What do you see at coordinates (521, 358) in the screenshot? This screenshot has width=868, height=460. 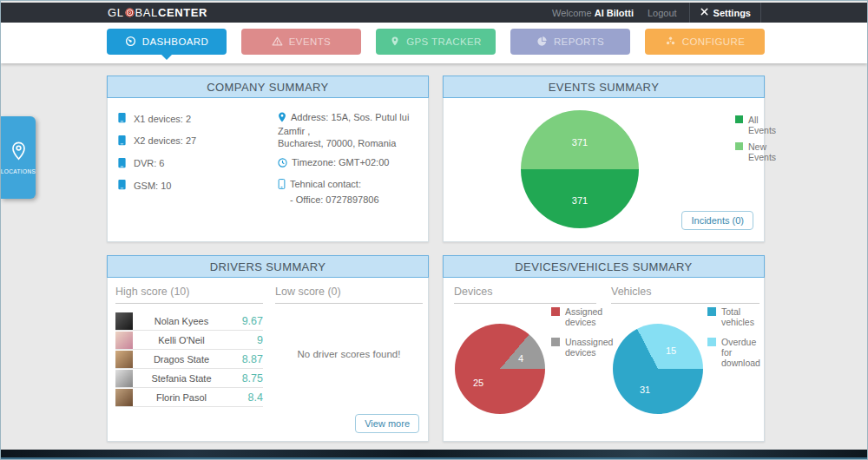 I see `unassigned-devices-value: 4` at bounding box center [521, 358].